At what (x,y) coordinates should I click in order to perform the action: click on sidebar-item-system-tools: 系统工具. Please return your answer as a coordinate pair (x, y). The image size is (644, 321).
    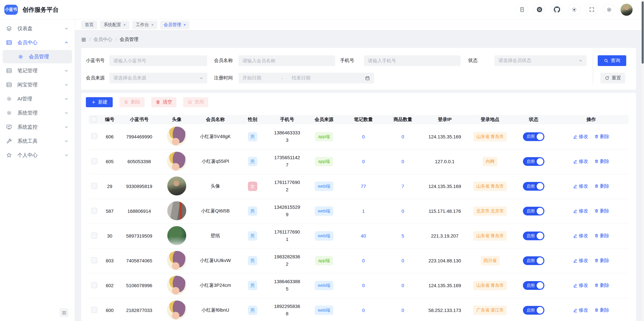
    Looking at the image, I should click on (38, 141).